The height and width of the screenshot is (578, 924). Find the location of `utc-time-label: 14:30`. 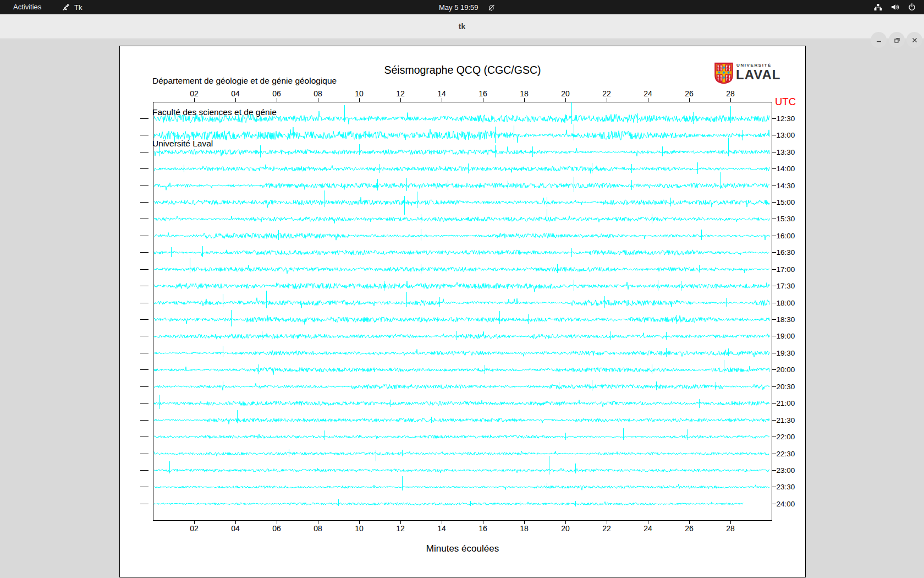

utc-time-label: 14:30 is located at coordinates (786, 186).